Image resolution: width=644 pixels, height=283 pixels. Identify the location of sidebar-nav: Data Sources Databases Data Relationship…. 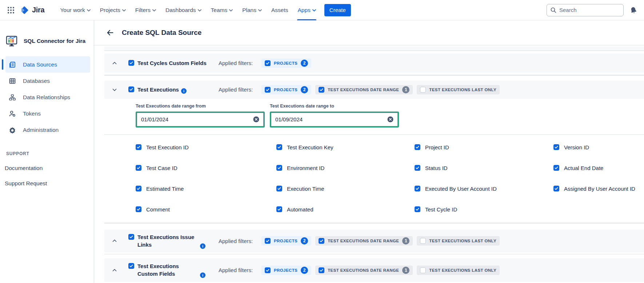
(47, 97).